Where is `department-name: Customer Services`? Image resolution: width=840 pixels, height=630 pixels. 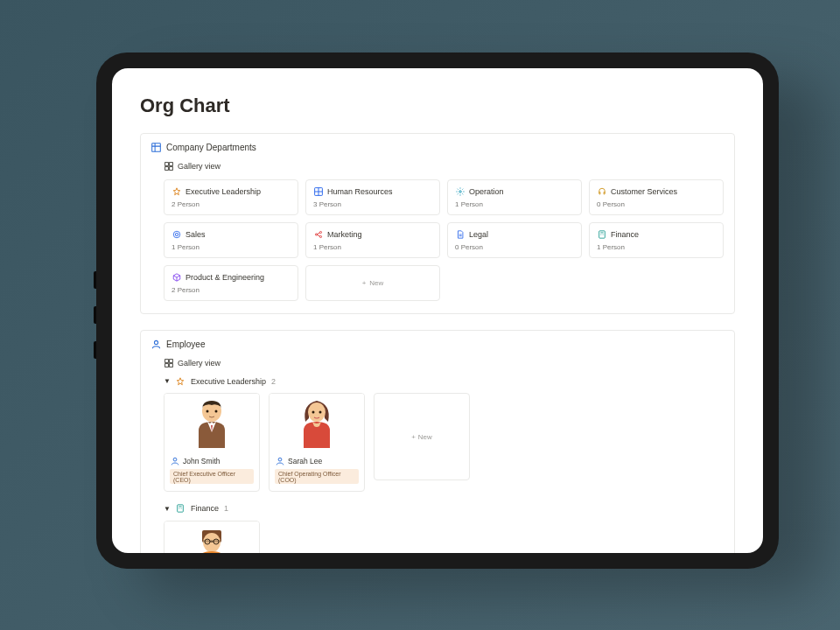
department-name: Customer Services is located at coordinates (644, 192).